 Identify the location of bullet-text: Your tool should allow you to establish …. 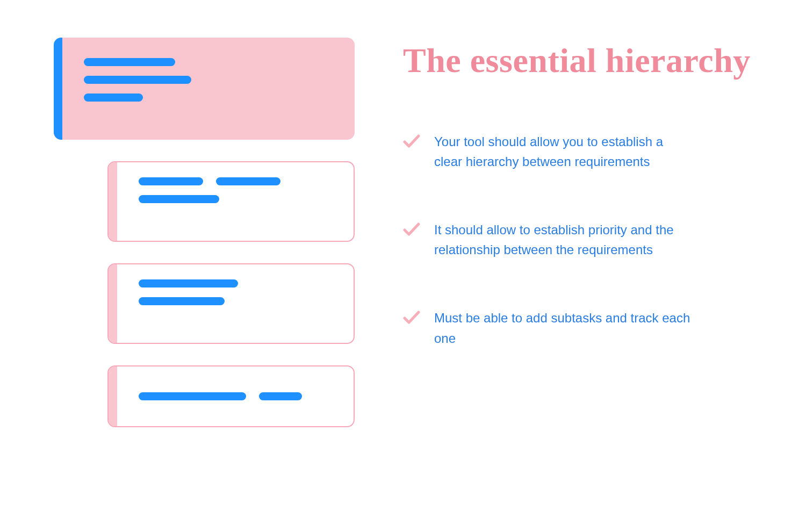
(563, 152).